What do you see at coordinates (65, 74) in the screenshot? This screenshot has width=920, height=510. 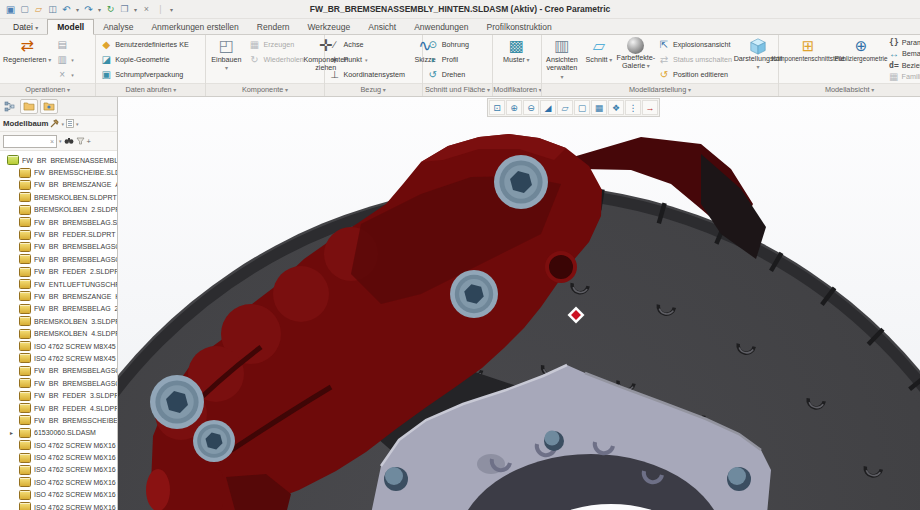 I see `delete-button: ×▾` at bounding box center [65, 74].